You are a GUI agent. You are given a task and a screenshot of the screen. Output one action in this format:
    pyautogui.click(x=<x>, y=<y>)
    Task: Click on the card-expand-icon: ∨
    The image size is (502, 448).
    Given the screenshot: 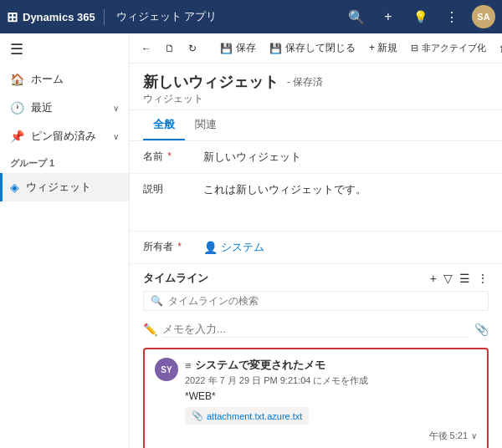 What is the action you would take?
    pyautogui.click(x=474, y=436)
    